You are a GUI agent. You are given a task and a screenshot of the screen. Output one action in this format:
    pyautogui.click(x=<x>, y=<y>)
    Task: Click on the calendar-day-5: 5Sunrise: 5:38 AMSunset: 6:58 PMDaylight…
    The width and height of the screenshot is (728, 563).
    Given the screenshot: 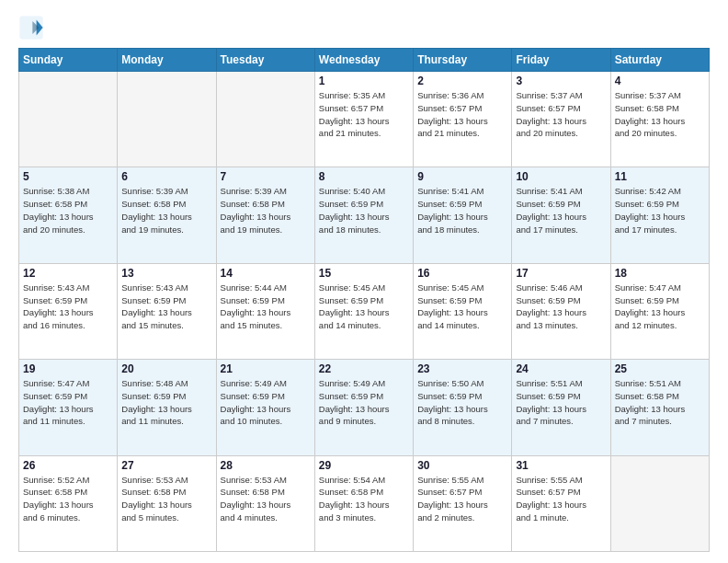 What is the action you would take?
    pyautogui.click(x=68, y=215)
    